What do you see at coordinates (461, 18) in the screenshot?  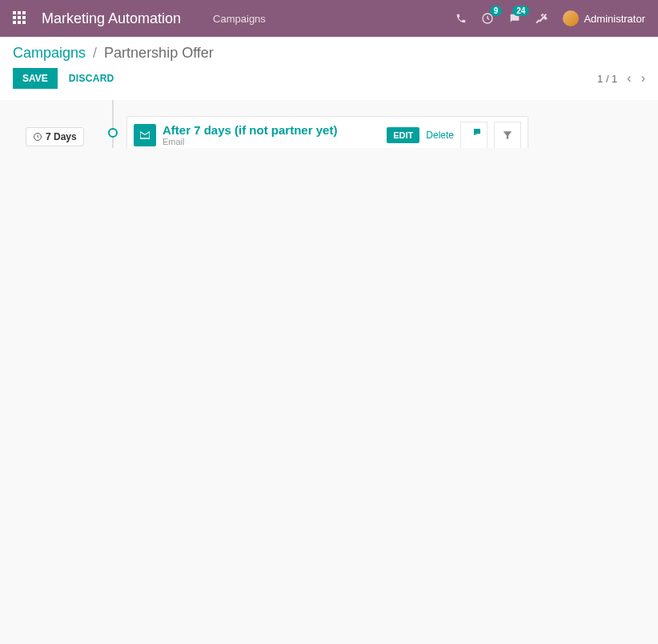 I see `phone-icon` at bounding box center [461, 18].